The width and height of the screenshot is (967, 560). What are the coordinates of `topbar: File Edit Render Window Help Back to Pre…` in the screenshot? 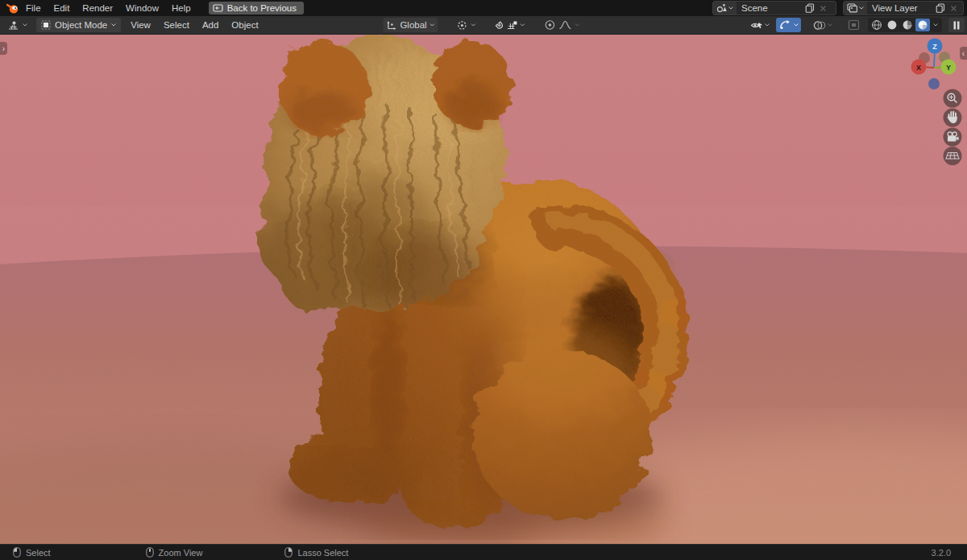 It's located at (484, 8).